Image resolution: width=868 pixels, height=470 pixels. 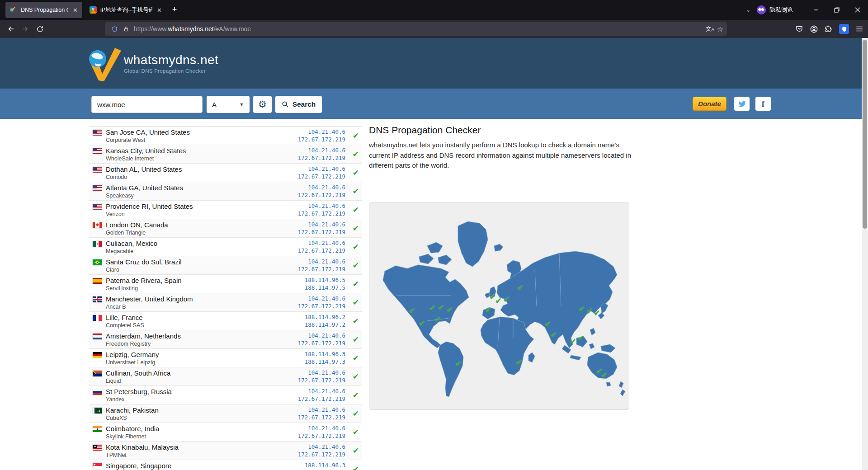 What do you see at coordinates (858, 10) in the screenshot?
I see `close-window-button` at bounding box center [858, 10].